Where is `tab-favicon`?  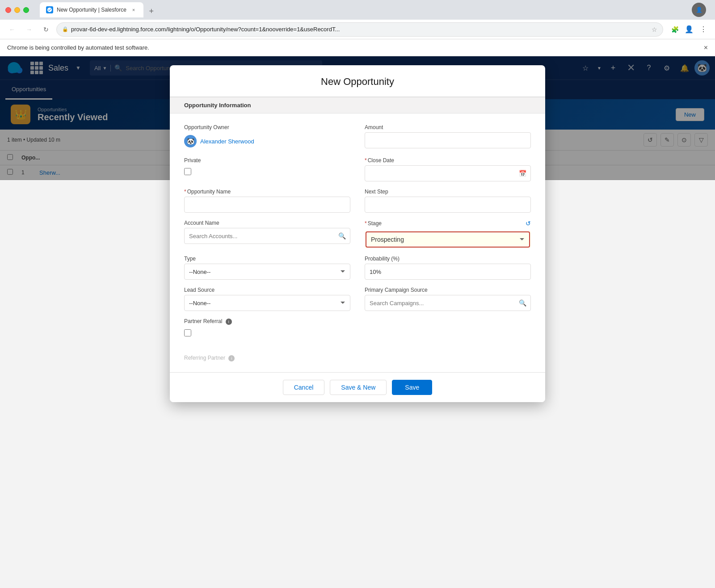
tab-favicon is located at coordinates (50, 10).